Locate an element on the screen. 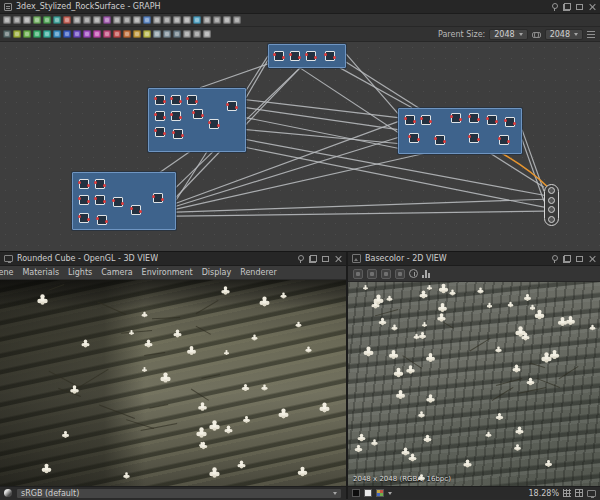 Image resolution: width=600 pixels, height=500 pixels. grid-icon is located at coordinates (567, 493).